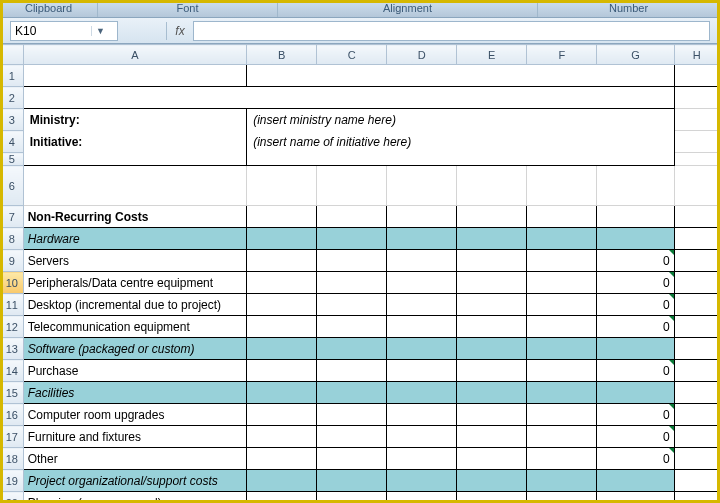  Describe the element at coordinates (12, 498) in the screenshot. I see `row-header: 20` at that location.